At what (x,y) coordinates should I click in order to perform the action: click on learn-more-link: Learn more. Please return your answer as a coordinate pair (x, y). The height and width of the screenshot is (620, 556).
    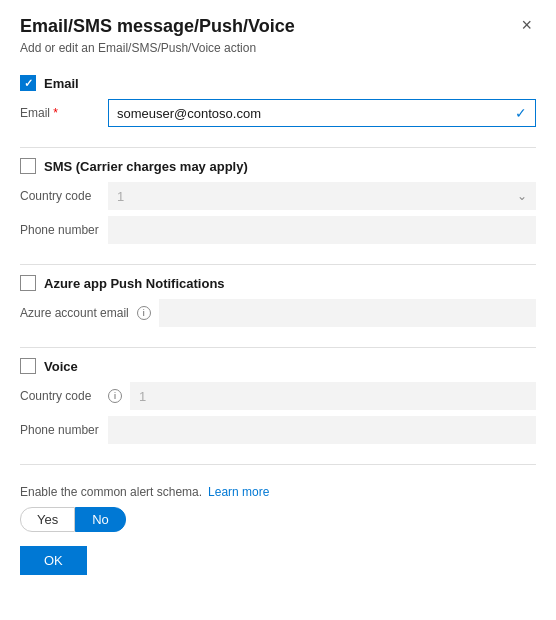
    Looking at the image, I should click on (238, 492).